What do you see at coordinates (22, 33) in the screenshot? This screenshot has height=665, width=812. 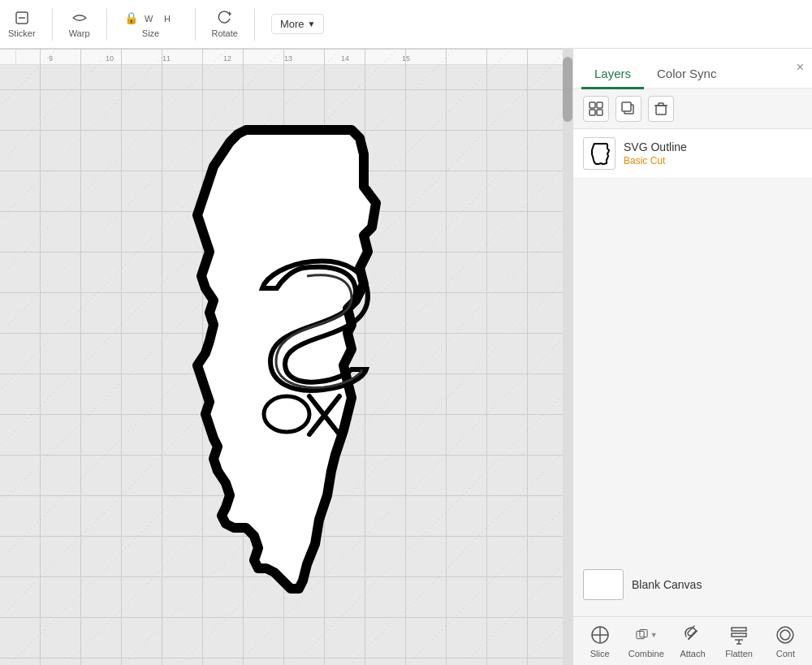 I see `sticker-label: Sticker` at bounding box center [22, 33].